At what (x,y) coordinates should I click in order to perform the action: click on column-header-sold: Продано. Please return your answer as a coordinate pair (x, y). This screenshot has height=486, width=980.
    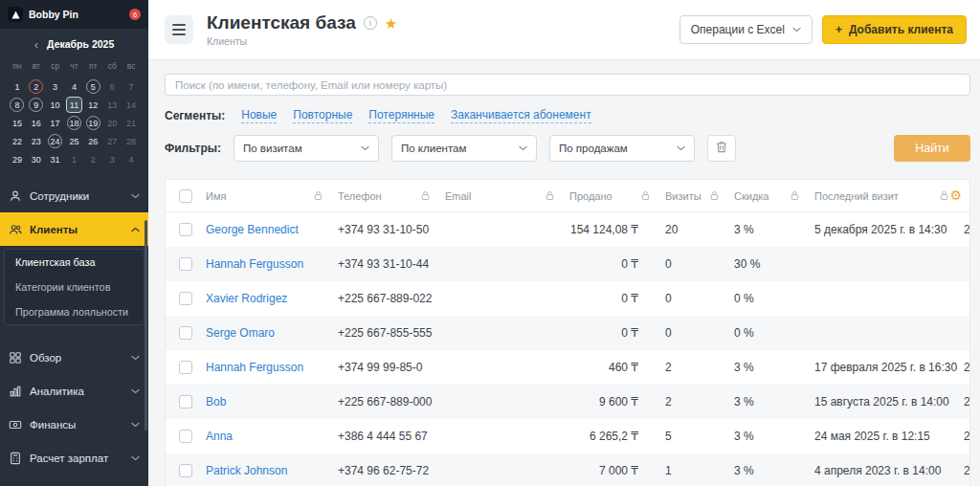
    Looking at the image, I should click on (617, 196).